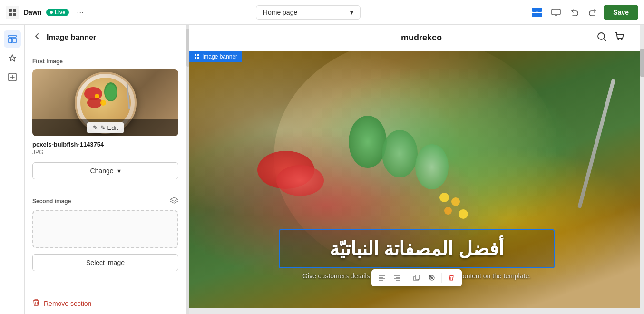 The width and height of the screenshot is (644, 314). I want to click on live-badge: Live, so click(58, 12).